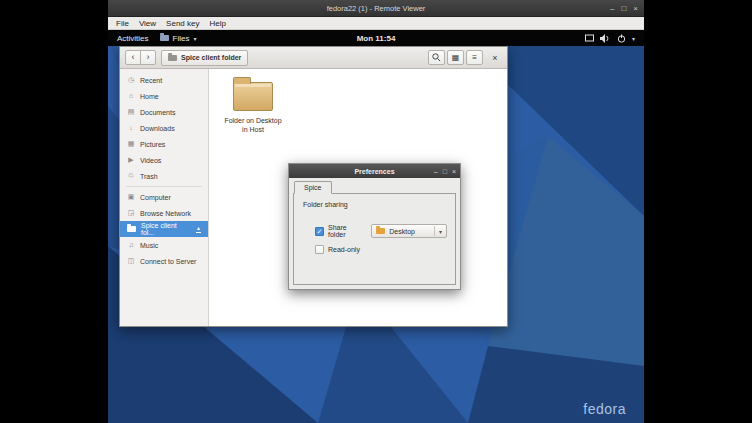 The width and height of the screenshot is (752, 423). What do you see at coordinates (474, 58) in the screenshot?
I see `menu-icon: ≡` at bounding box center [474, 58].